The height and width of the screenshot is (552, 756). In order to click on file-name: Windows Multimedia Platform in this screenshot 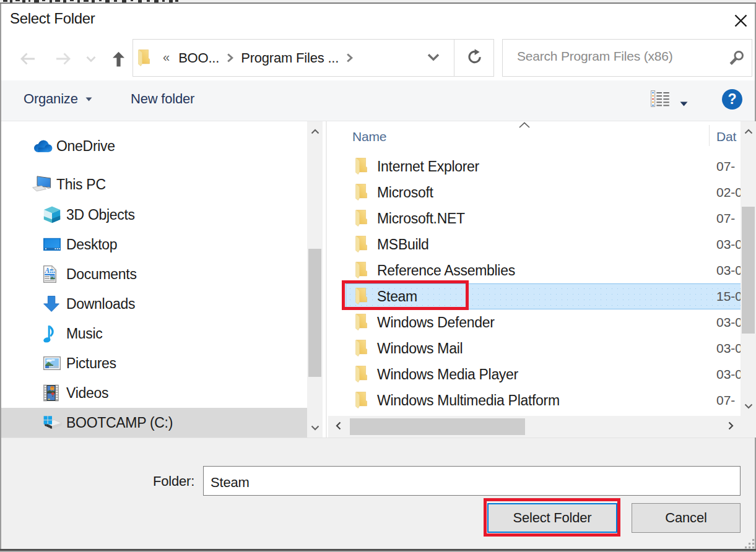, I will do `click(468, 401)`.